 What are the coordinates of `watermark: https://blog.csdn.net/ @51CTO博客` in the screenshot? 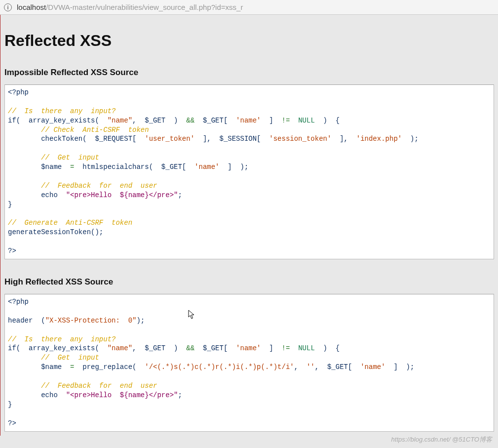 It's located at (442, 440).